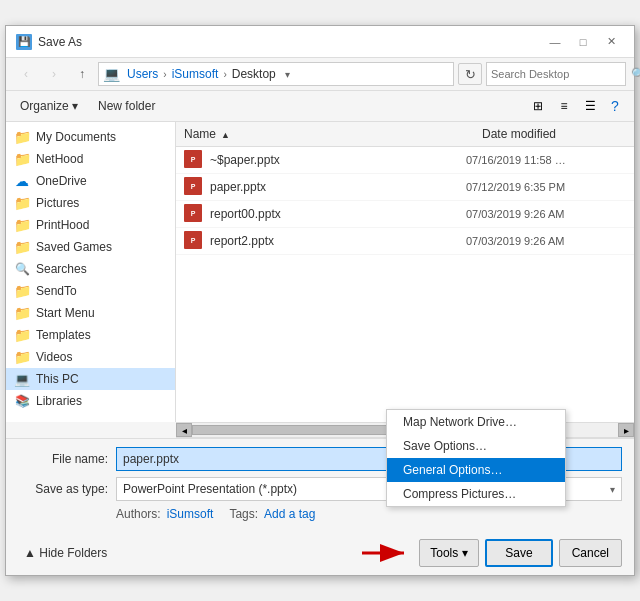 This screenshot has height=601, width=640. Describe the element at coordinates (64, 335) in the screenshot. I see `sidebar-label-templates: Templates` at that location.